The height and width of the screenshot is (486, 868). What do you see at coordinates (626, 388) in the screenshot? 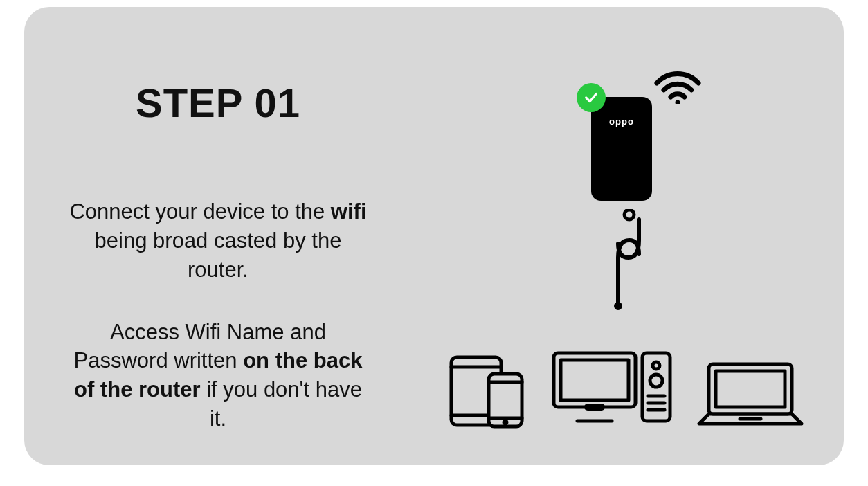
I see `device-row` at bounding box center [626, 388].